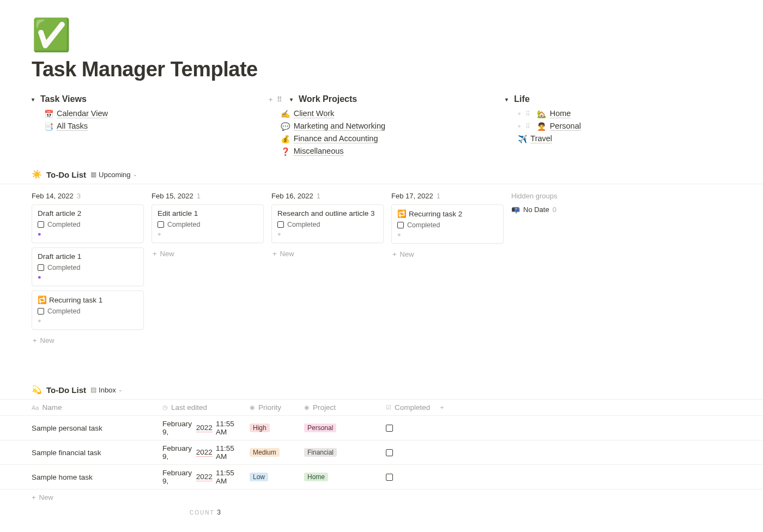 The image size is (763, 532). I want to click on page-link-icon: 📑, so click(49, 126).